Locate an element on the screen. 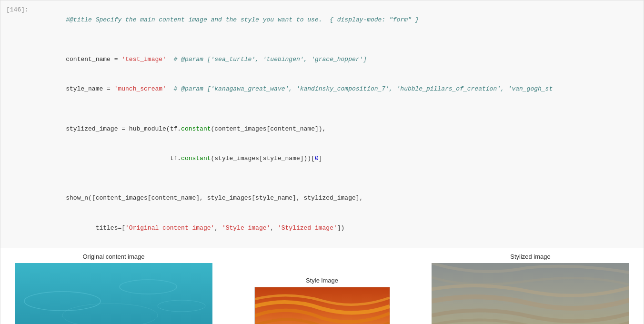 This screenshot has height=324, width=644. code-line-10: titles=['Original content image', 'Style… is located at coordinates (339, 228).